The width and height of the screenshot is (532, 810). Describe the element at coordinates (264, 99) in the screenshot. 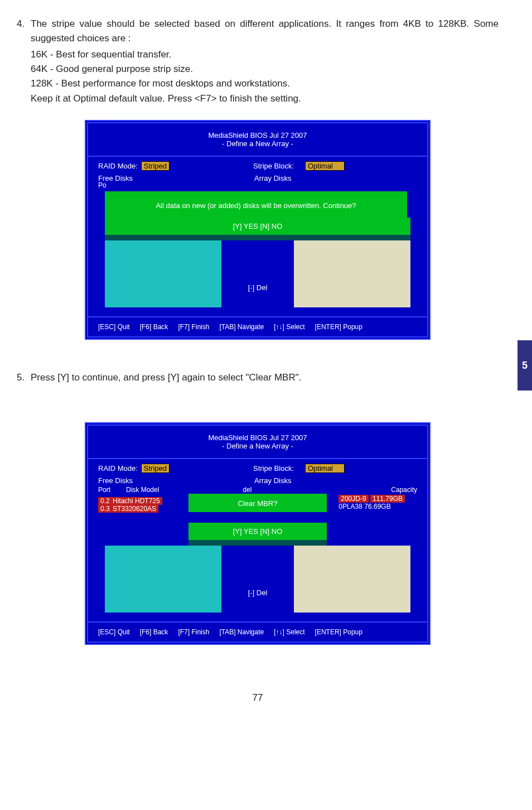

I see `step-4-l4: Keep it at Optimal default value. Press …` at that location.